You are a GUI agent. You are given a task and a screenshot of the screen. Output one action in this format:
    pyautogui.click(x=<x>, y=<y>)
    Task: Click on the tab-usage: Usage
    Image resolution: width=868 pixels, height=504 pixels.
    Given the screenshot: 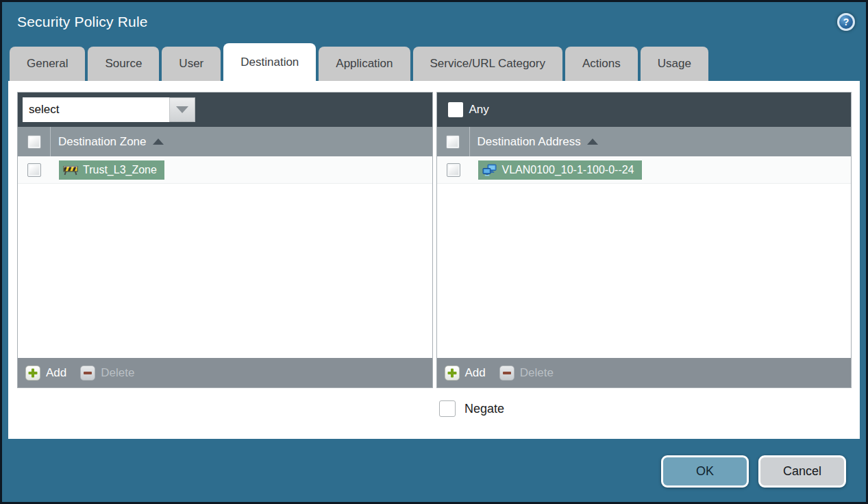 What is the action you would take?
    pyautogui.click(x=674, y=64)
    